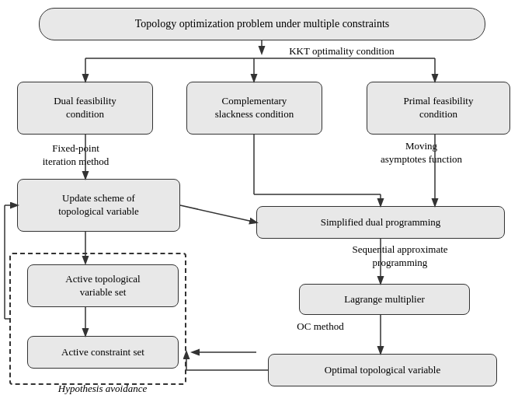 The width and height of the screenshot is (532, 416). Describe the element at coordinates (421, 153) in the screenshot. I see `moving-label: Moving asymptotes function` at that location.